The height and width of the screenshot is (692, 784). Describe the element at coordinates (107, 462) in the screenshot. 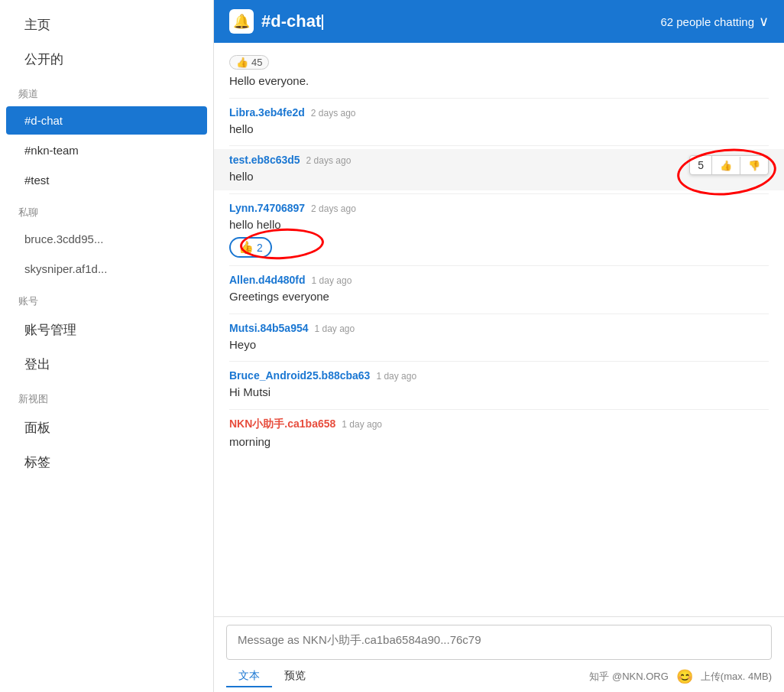

I see `sidebar-item-tags: 标签` at that location.